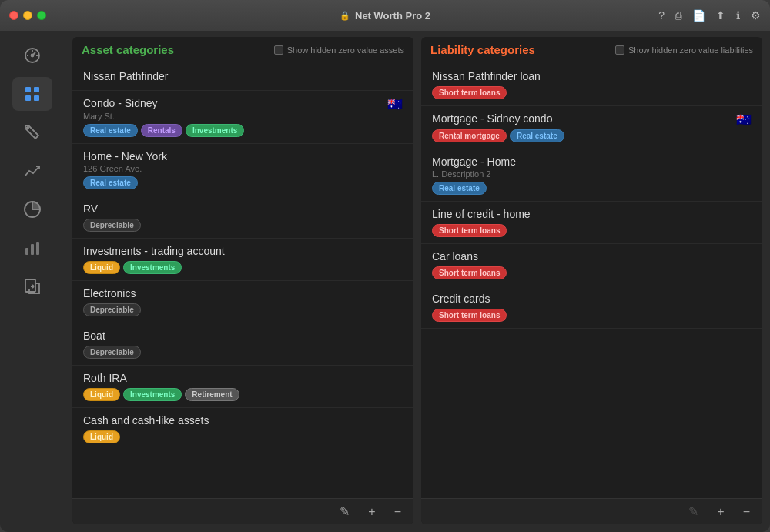 The image size is (770, 532). What do you see at coordinates (105, 378) in the screenshot?
I see `item-name: Roth IRA` at bounding box center [105, 378].